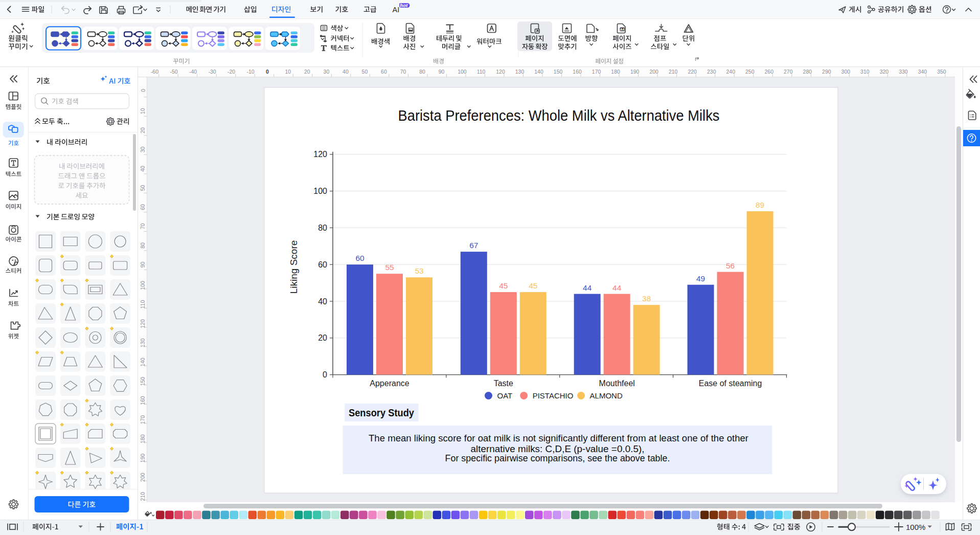  Describe the element at coordinates (504, 384) in the screenshot. I see `svg-text: Taste` at that location.